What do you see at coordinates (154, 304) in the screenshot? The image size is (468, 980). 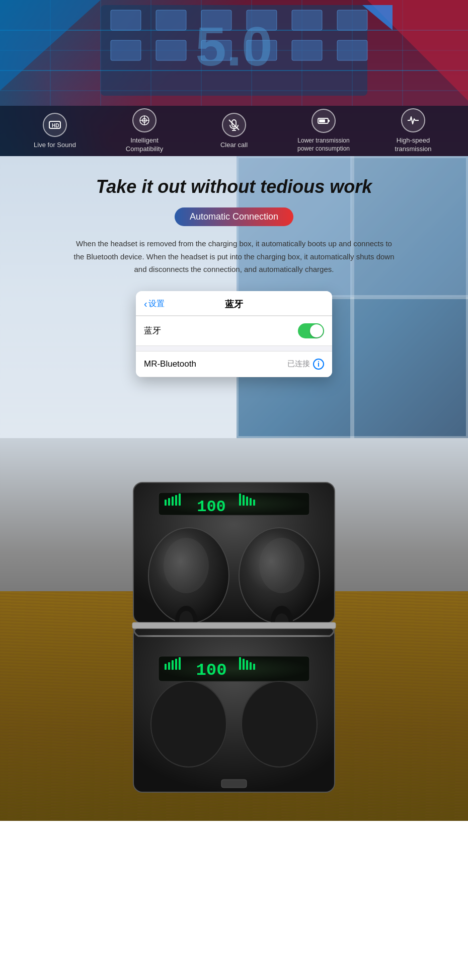 I see `ios-back-button: ‹ 设置` at bounding box center [154, 304].